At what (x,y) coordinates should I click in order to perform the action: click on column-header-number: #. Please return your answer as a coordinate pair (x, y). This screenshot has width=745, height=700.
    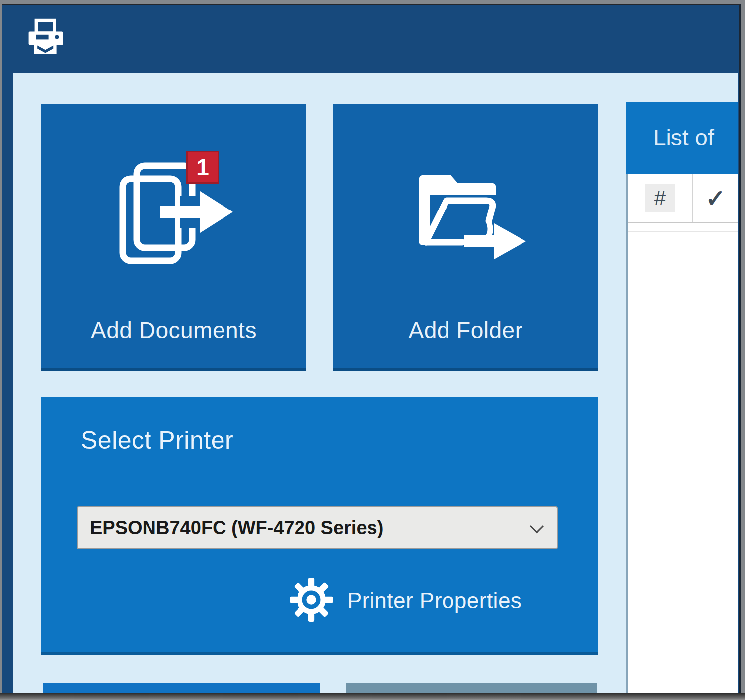
    Looking at the image, I should click on (661, 198).